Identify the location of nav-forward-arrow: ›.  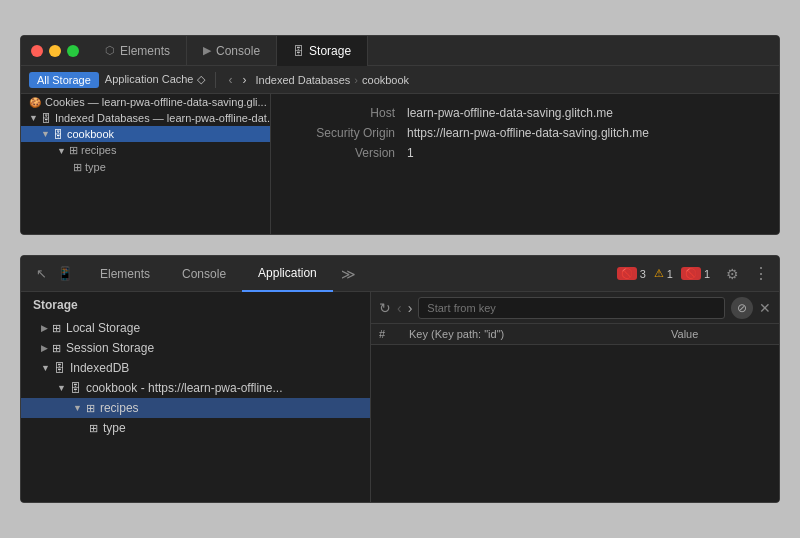
(410, 308).